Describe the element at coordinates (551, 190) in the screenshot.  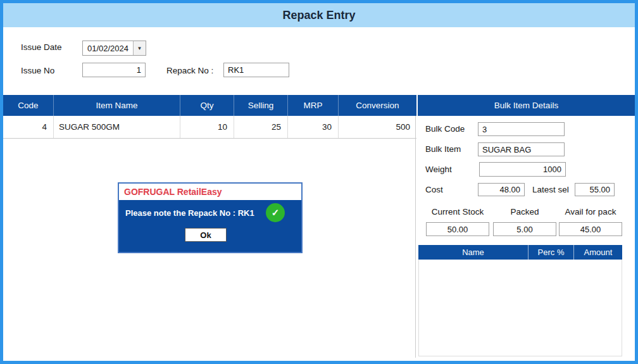
I see `latest-sel-label: Latest sel` at that location.